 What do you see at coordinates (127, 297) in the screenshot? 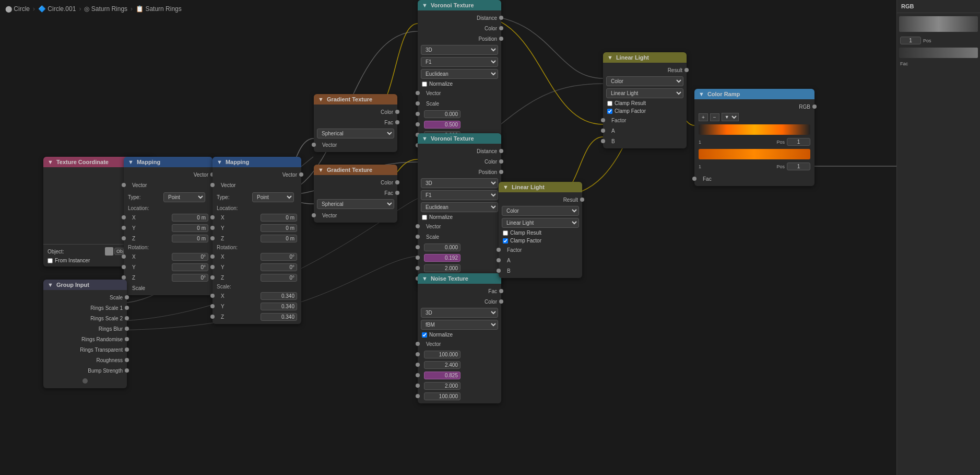
I see `socket-gi-scale` at bounding box center [127, 297].